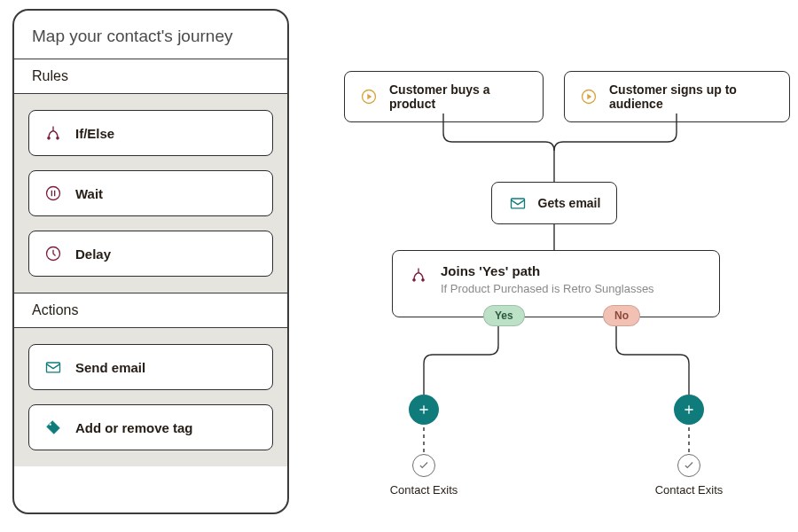  Describe the element at coordinates (151, 427) in the screenshot. I see `action-item-tag: Add or remove tag` at that location.